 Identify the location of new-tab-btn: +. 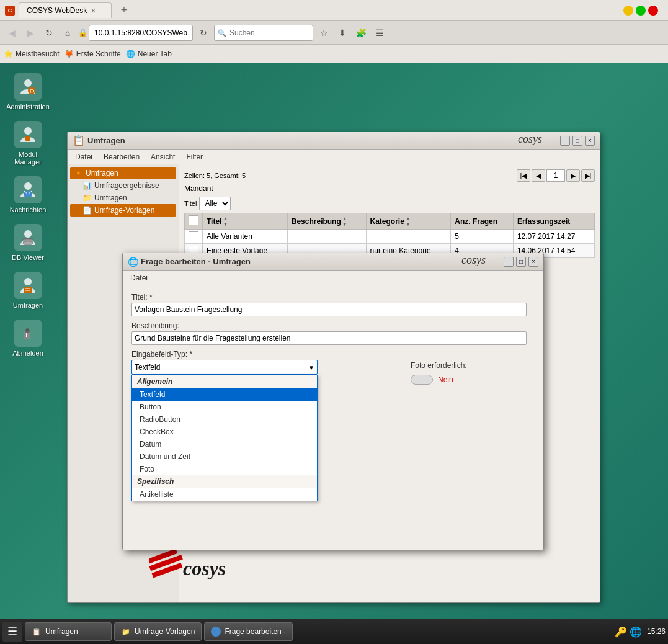
(124, 11).